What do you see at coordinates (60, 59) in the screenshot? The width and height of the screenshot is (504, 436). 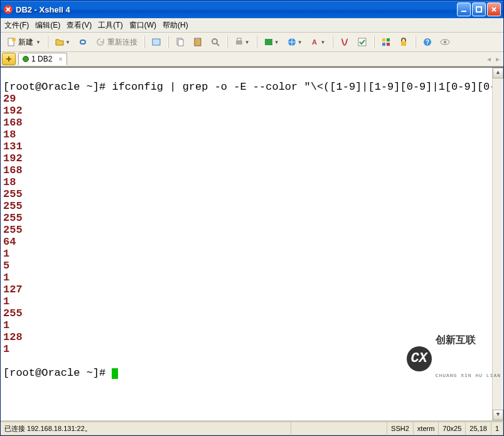 I see `close-tab-icon: ×` at bounding box center [60, 59].